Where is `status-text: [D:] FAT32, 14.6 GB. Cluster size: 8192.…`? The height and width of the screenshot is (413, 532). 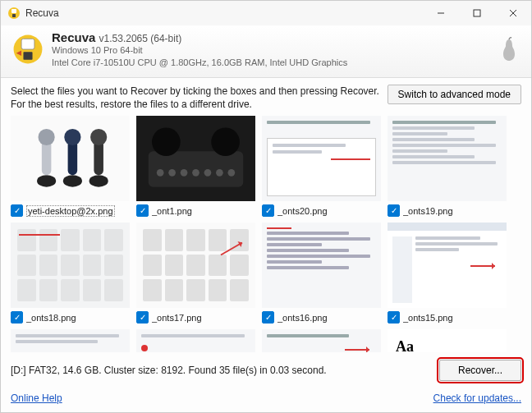 status-text: [D:] FAT32, 14.6 GB. Cluster size: 8192.… is located at coordinates (225, 370).